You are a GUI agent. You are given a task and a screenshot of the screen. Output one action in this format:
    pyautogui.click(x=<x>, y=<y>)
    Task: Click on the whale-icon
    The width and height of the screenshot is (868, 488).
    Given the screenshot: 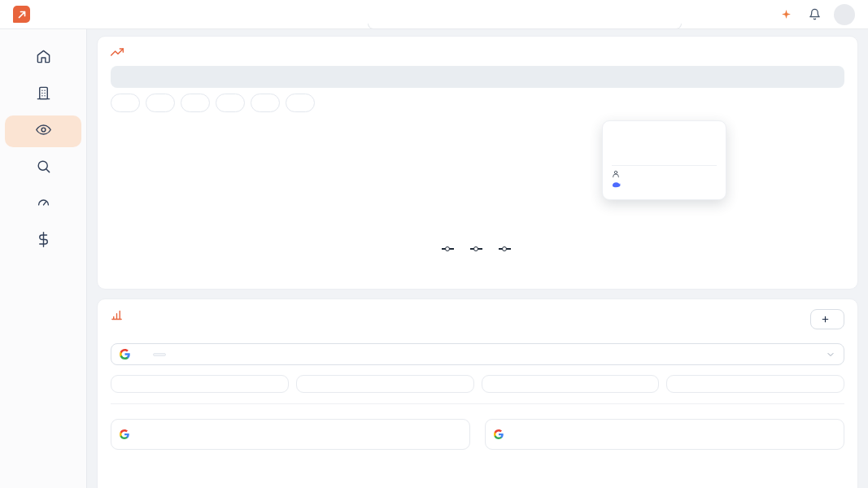 What is the action you would take?
    pyautogui.click(x=617, y=185)
    